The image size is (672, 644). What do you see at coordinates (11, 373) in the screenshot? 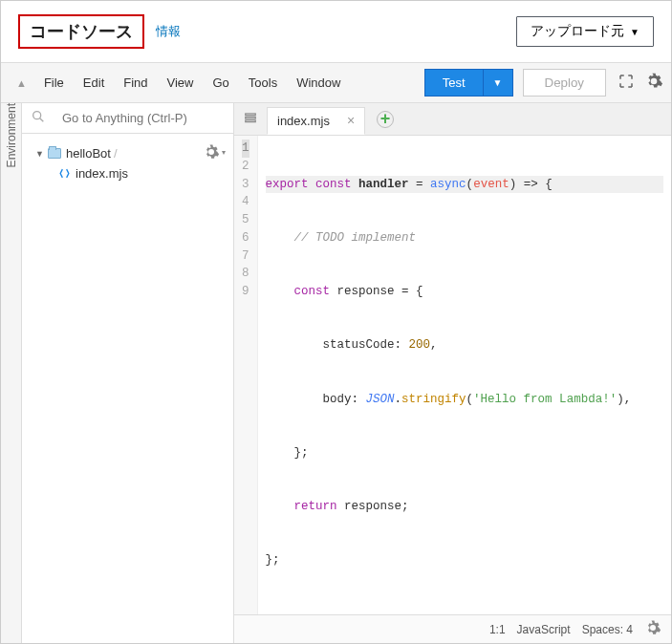
I see `environment-rail: Environment` at bounding box center [11, 373].